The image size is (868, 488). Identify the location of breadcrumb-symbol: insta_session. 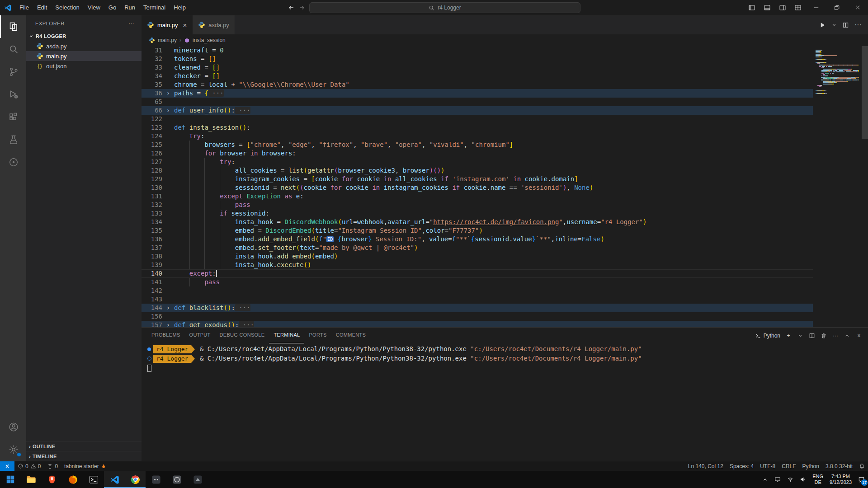
(209, 40).